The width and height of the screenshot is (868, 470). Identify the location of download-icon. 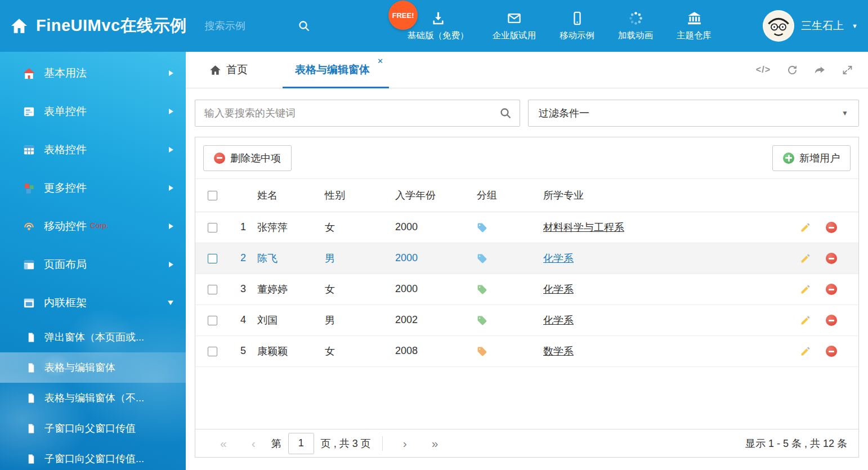
(438, 18).